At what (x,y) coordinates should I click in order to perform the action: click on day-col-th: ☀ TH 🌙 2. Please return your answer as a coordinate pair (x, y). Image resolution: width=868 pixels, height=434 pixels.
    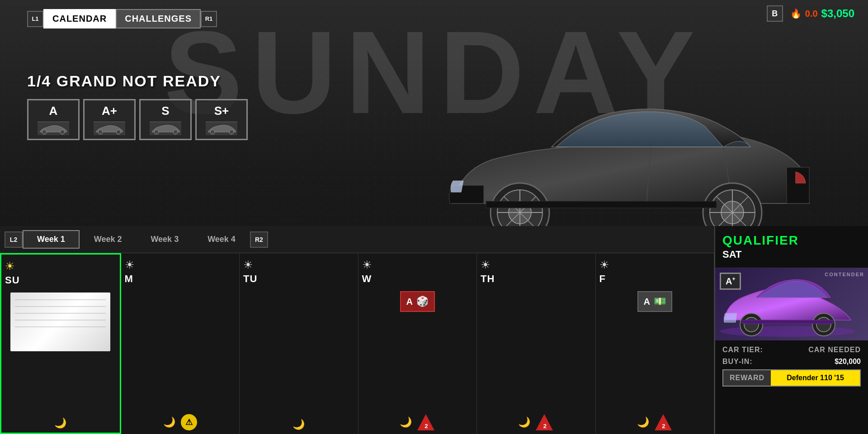
    Looking at the image, I should click on (536, 344).